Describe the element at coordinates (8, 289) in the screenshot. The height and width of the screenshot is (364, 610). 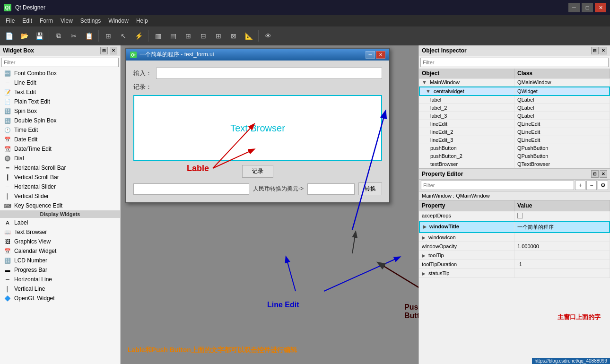
I see `v-line-icon: │` at that location.